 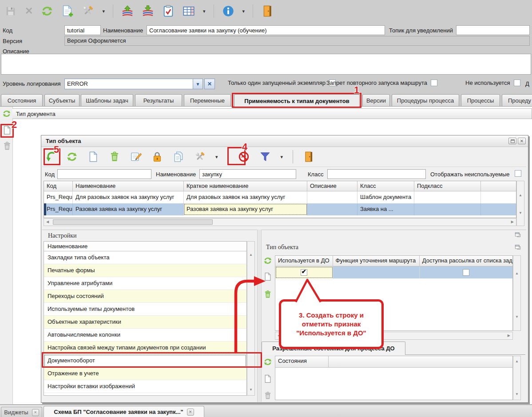 What do you see at coordinates (198, 84) in the screenshot?
I see `loglevel-dropdown-icon: ▼` at bounding box center [198, 84].